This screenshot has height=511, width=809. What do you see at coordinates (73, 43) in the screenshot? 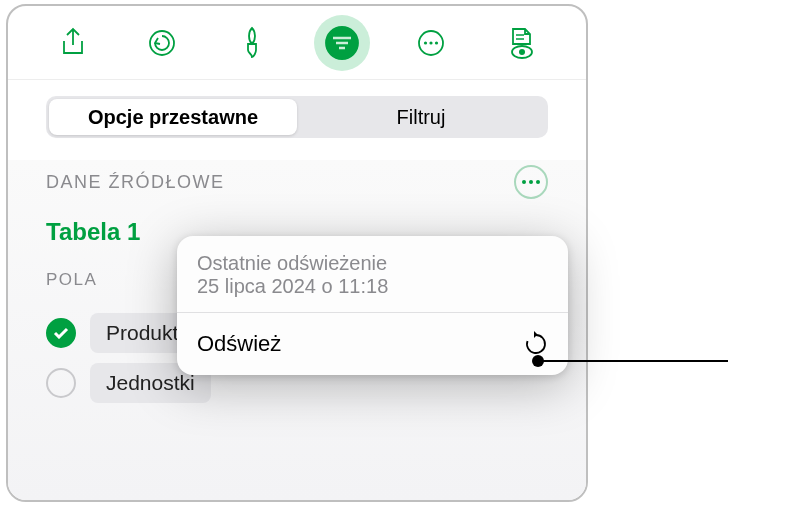
I see `share-icon` at bounding box center [73, 43].